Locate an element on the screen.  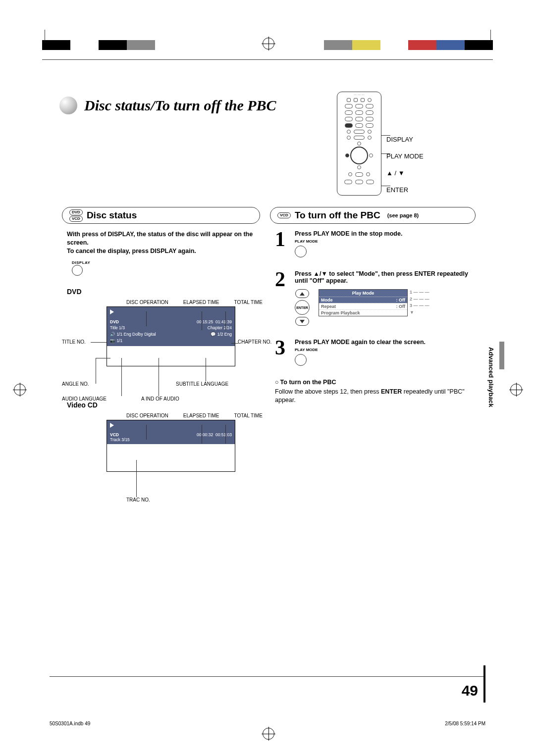
label-subtitle-lang: SUBTITLE LANGUAGE is located at coordinates (202, 384).